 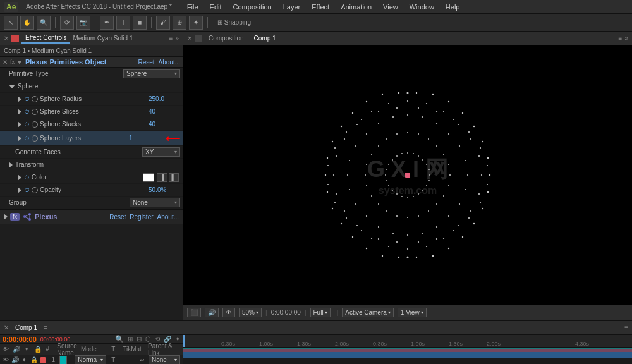 I want to click on comp-panel-expand: », so click(x=626, y=38).